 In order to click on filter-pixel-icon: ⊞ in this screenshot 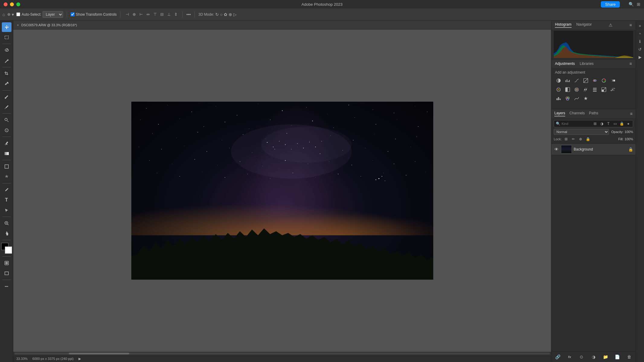, I will do `click(595, 124)`.